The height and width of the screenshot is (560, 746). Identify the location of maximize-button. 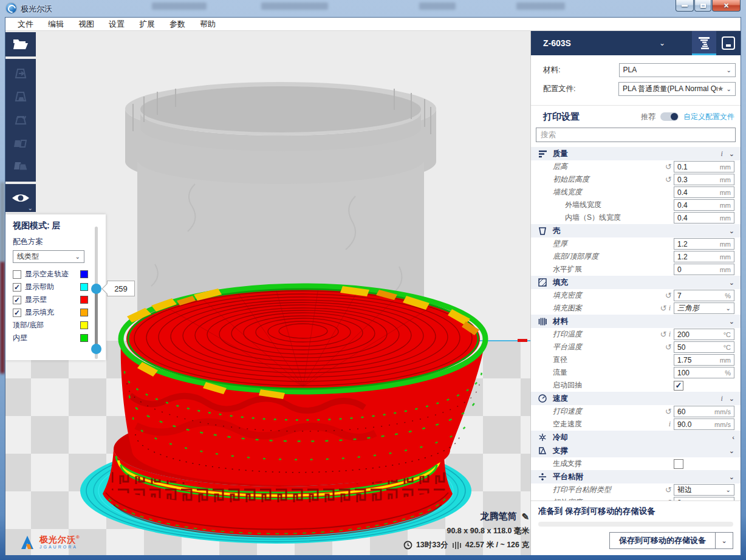
(703, 6).